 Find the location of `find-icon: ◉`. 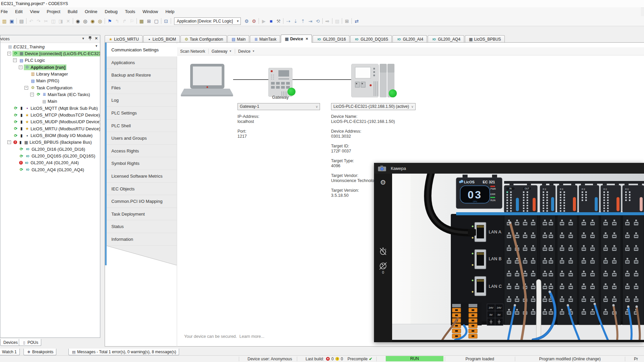

find-icon: ◉ is located at coordinates (78, 21).